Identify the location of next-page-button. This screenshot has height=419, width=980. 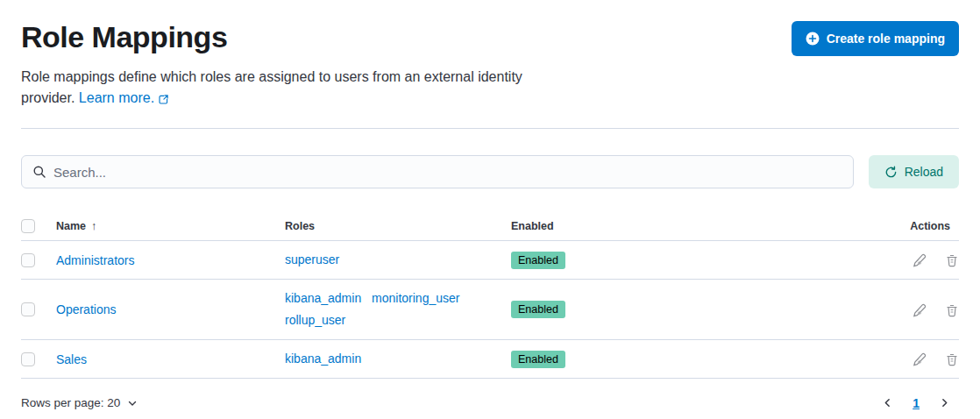
(945, 403).